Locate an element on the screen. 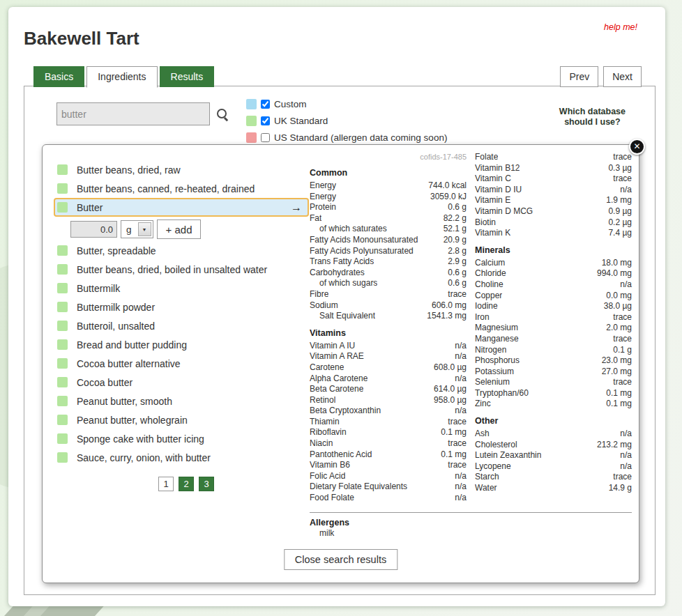  nutrient-name: Fat is located at coordinates (315, 219).